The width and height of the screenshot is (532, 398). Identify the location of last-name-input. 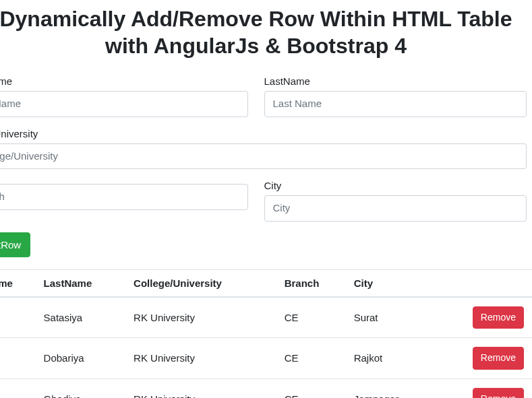
(396, 104).